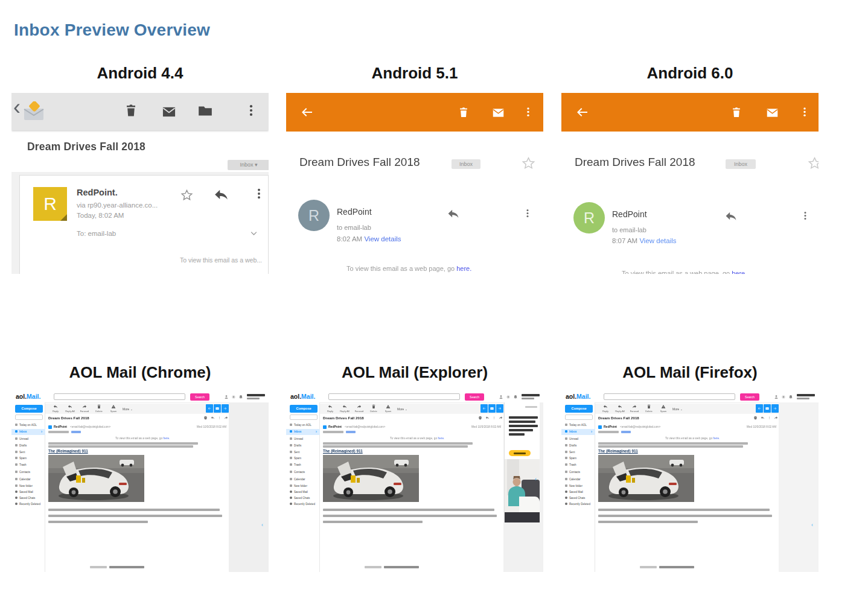 Image resolution: width=865 pixels, height=616 pixels. I want to click on footer-link-placeholder, so click(127, 567).